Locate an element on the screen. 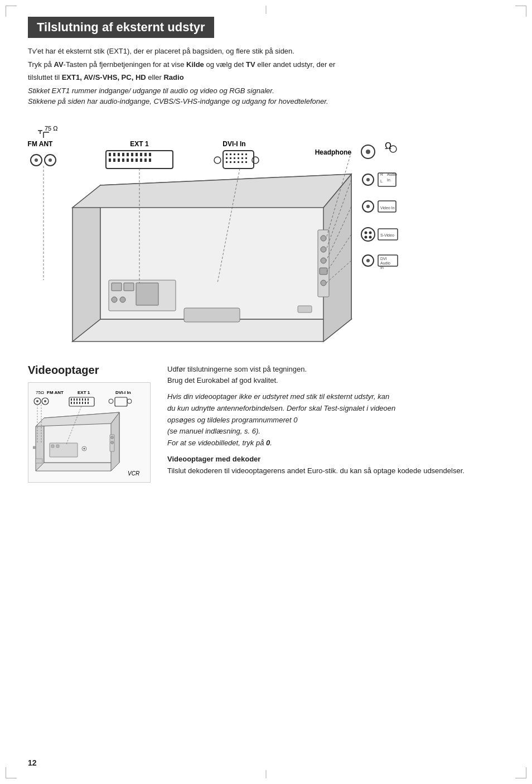 The height and width of the screenshot is (784, 532). vcr-instruction-italic4: (se manuel indlæsning, s. 6). is located at coordinates (336, 432).